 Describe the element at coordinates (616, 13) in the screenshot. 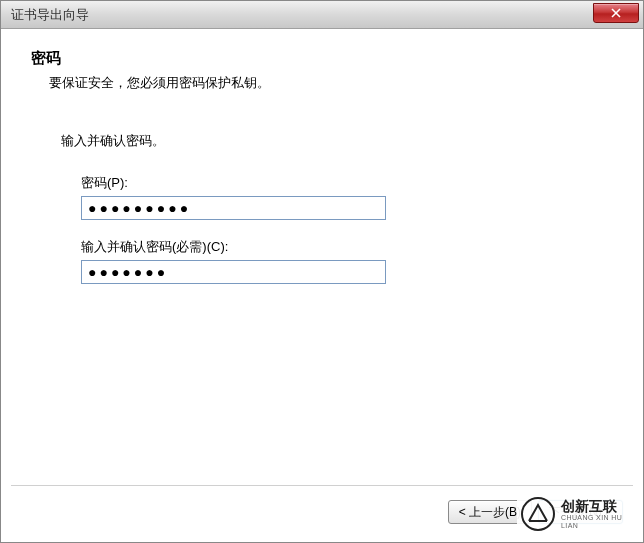

I see `close-button` at that location.